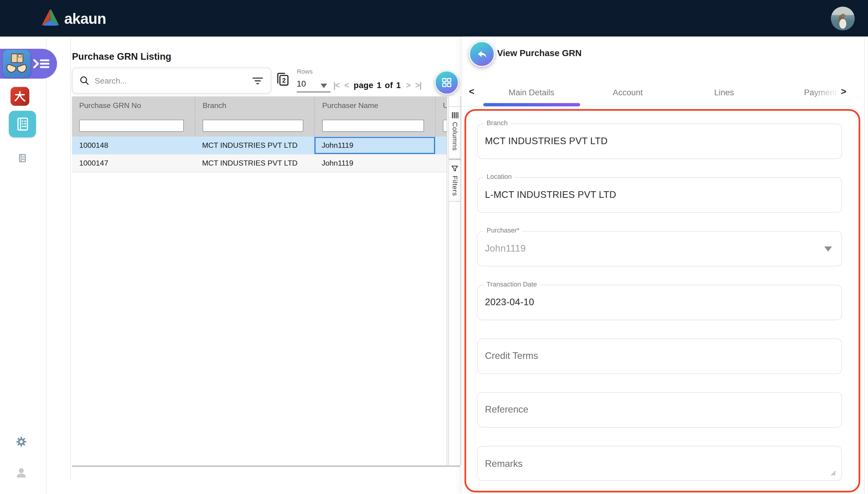 The height and width of the screenshot is (494, 868). Describe the element at coordinates (22, 159) in the screenshot. I see `sidebar-item-listing-inactive` at that location.